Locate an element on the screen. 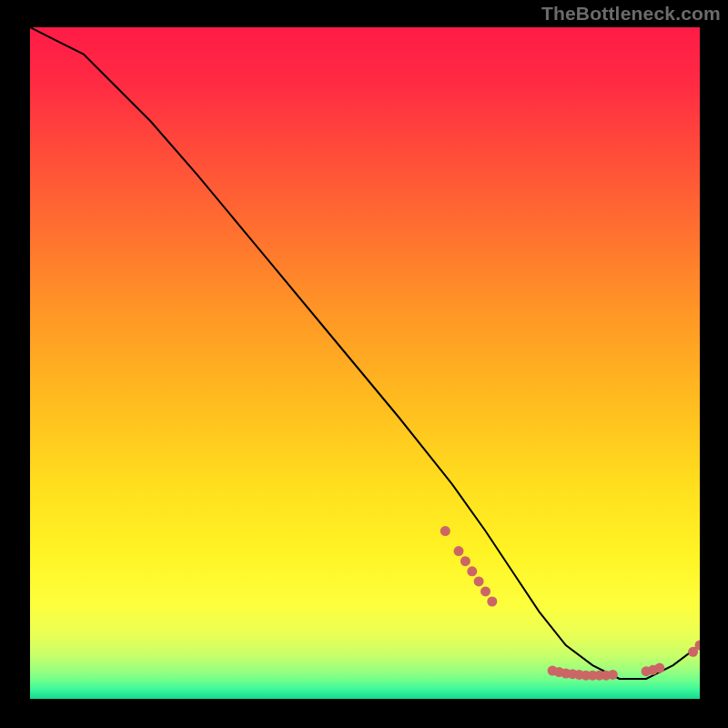 Image resolution: width=728 pixels, height=728 pixels. data-markers is located at coordinates (570, 603).